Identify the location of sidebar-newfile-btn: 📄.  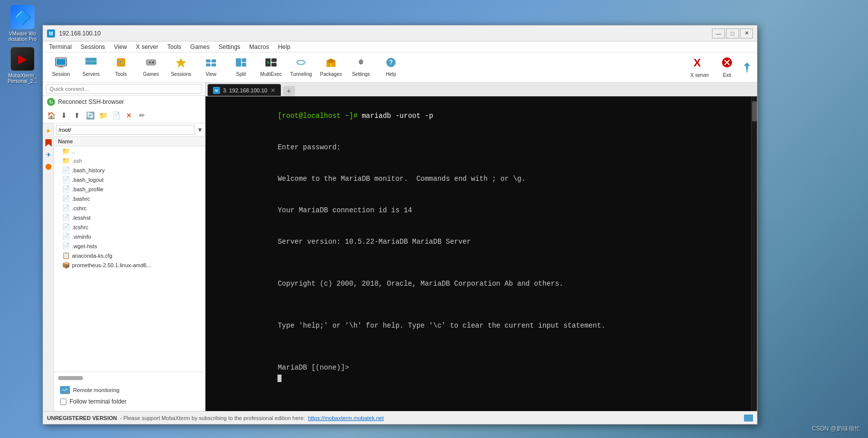
(116, 115).